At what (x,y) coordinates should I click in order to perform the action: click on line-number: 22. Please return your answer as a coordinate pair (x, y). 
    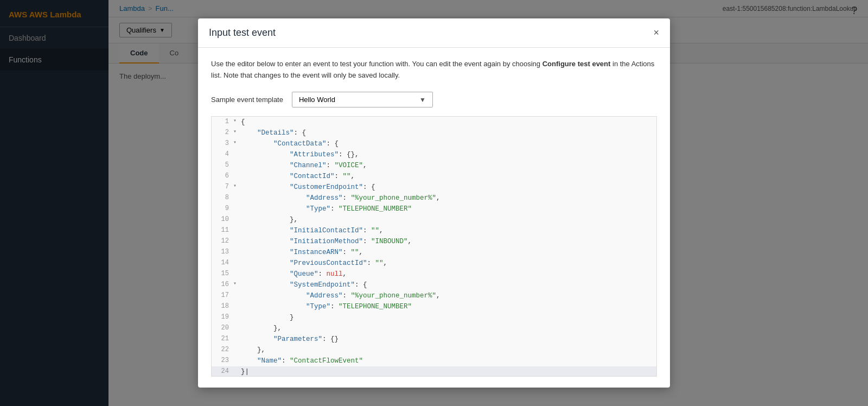
    Looking at the image, I should click on (222, 350).